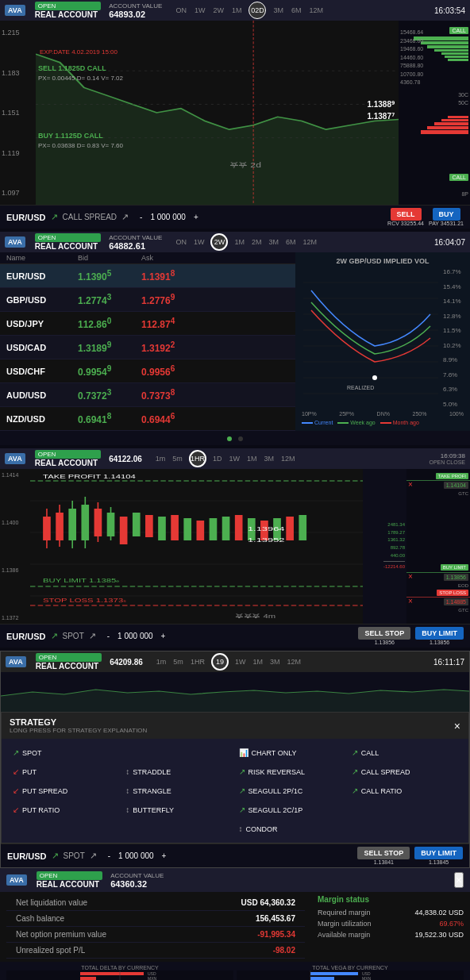 The image size is (470, 980). Describe the element at coordinates (257, 10) in the screenshot. I see `time-btn-02d-active: 02D` at that location.